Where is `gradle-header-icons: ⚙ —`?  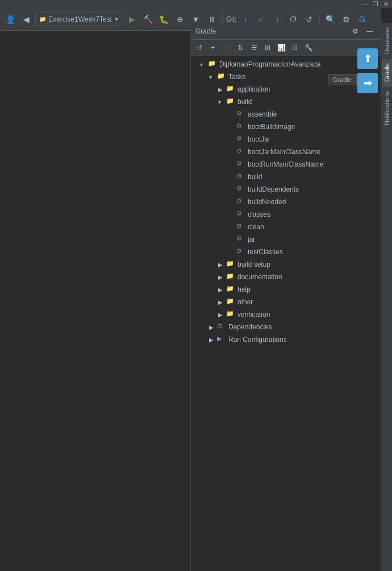
gradle-header-icons: ⚙ — is located at coordinates (362, 31).